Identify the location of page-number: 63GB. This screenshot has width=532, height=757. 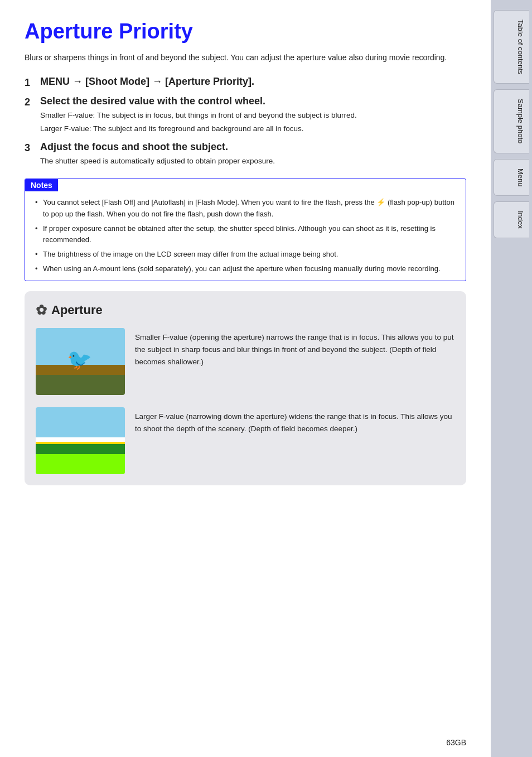
(456, 742).